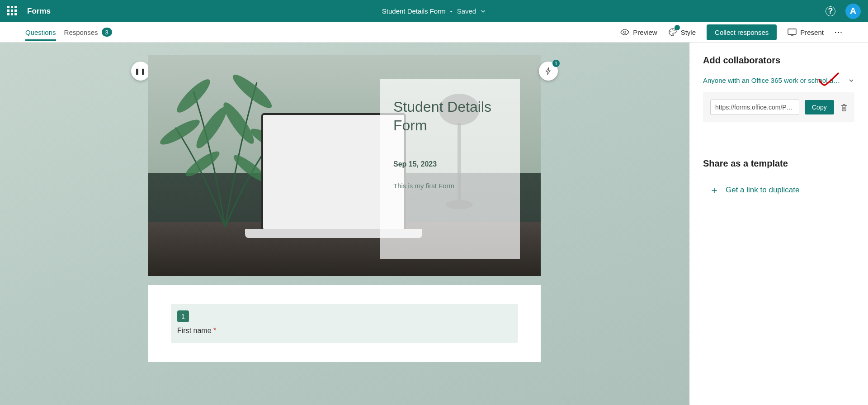 This screenshot has height=405, width=868. Describe the element at coordinates (450, 164) in the screenshot. I see `form-date: Sep 15, 2023` at that location.